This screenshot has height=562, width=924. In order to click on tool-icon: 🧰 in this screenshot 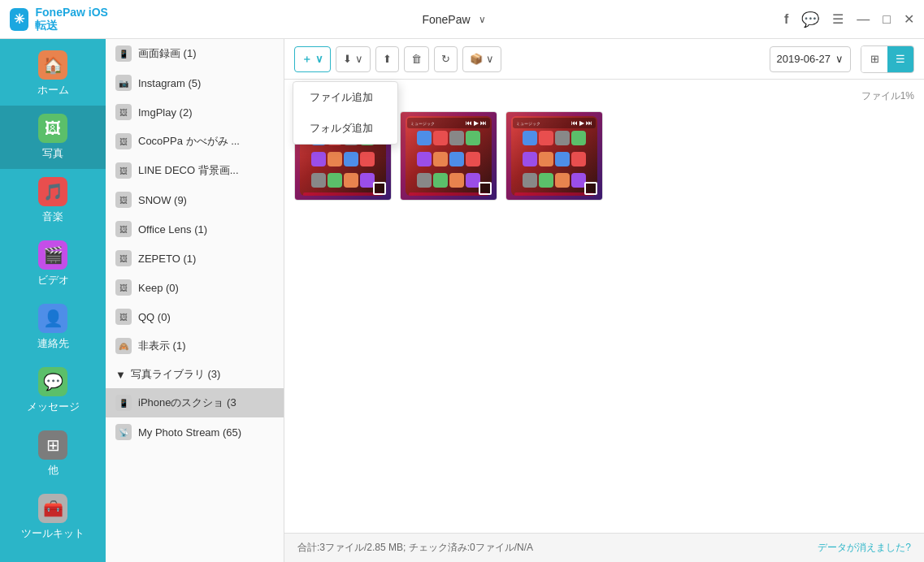, I will do `click(53, 508)`.